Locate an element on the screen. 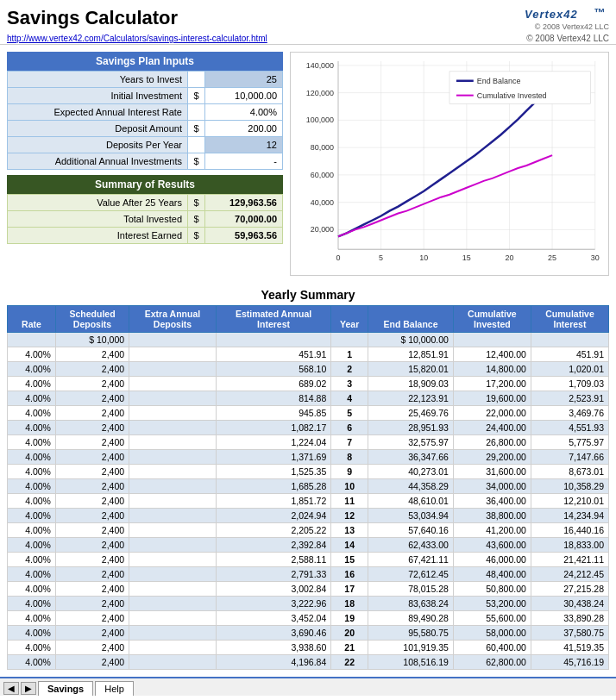 This screenshot has width=616, height=700. cell-end-balance: 83,638.24 is located at coordinates (411, 603).